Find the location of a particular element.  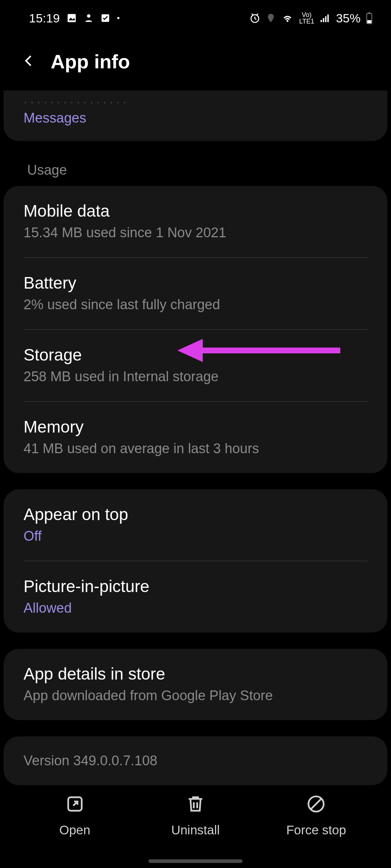

volte-icon: Vo)LTE1 is located at coordinates (307, 18).